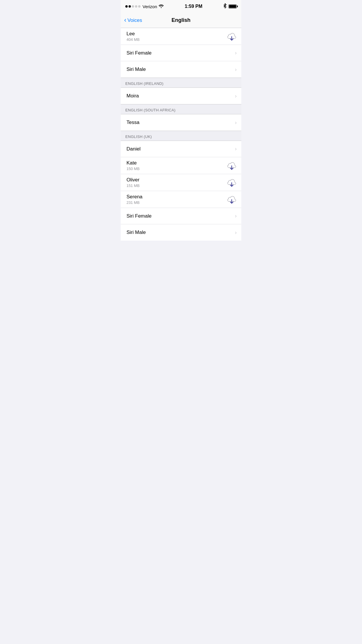 This screenshot has width=362, height=644. Describe the element at coordinates (133, 149) in the screenshot. I see `item-info: Daniel` at that location.